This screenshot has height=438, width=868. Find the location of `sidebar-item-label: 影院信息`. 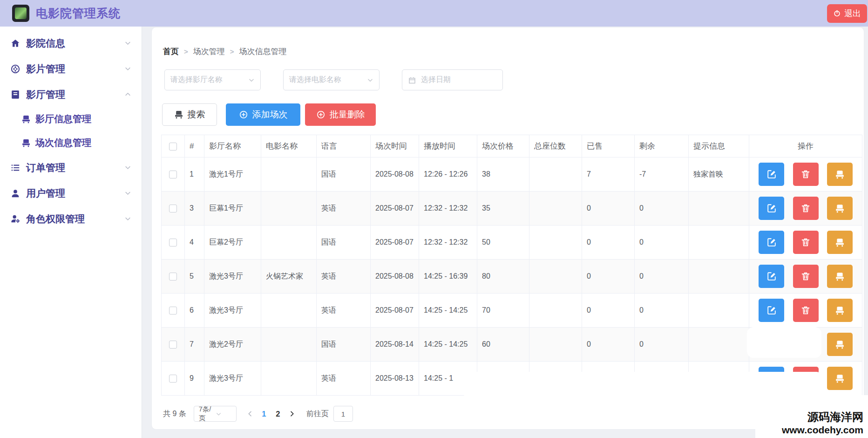

sidebar-item-label: 影院信息 is located at coordinates (46, 43).